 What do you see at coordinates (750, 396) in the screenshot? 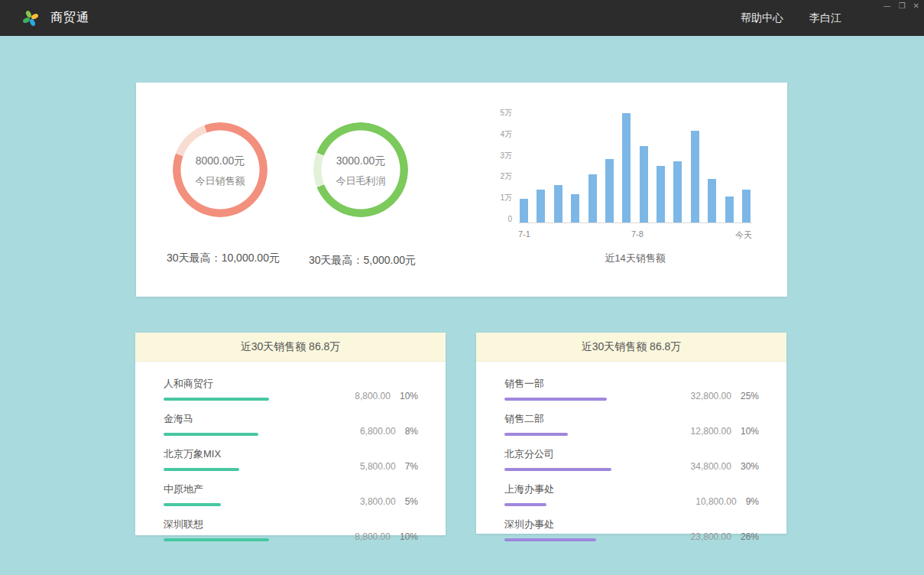
I see `item-percent: 25%` at bounding box center [750, 396].